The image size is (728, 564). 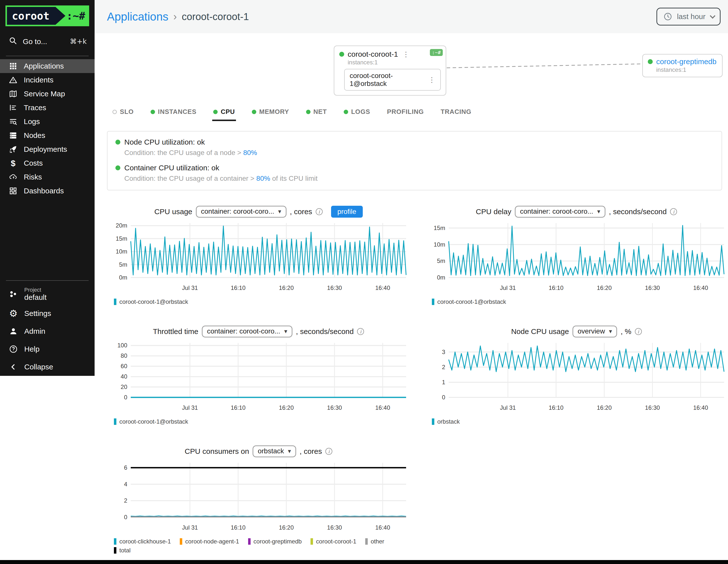 What do you see at coordinates (650, 62) in the screenshot?
I see `status-dot` at bounding box center [650, 62].